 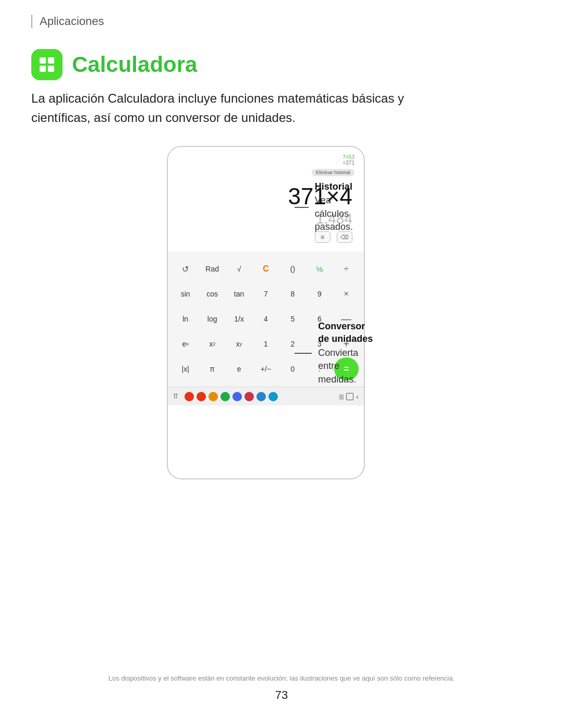 What do you see at coordinates (186, 319) in the screenshot?
I see `btn-ln: ln` at bounding box center [186, 319].